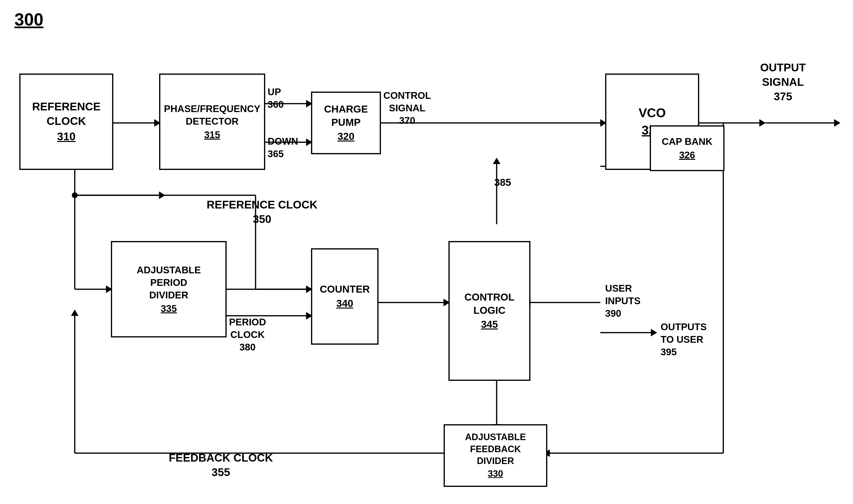  I want to click on label-feedback-clock-355: FEEDBACK CLOCK 355, so click(221, 465).